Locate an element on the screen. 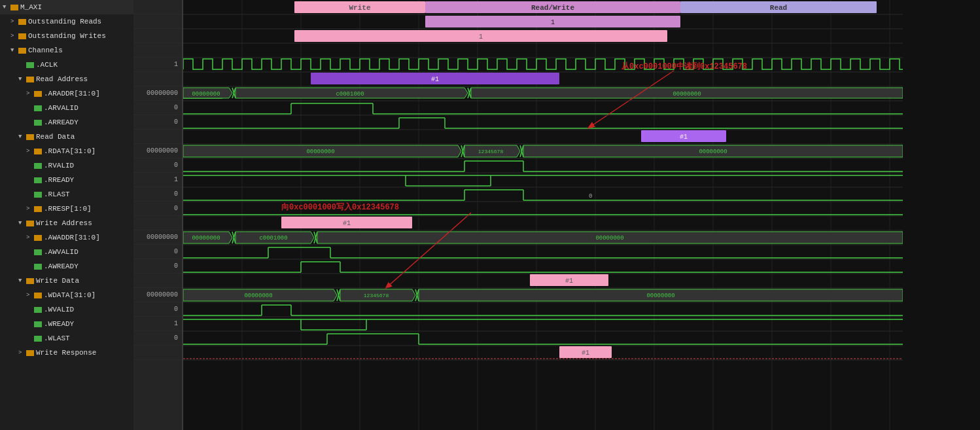  tree-item-wlast: .WLAST is located at coordinates (67, 338).